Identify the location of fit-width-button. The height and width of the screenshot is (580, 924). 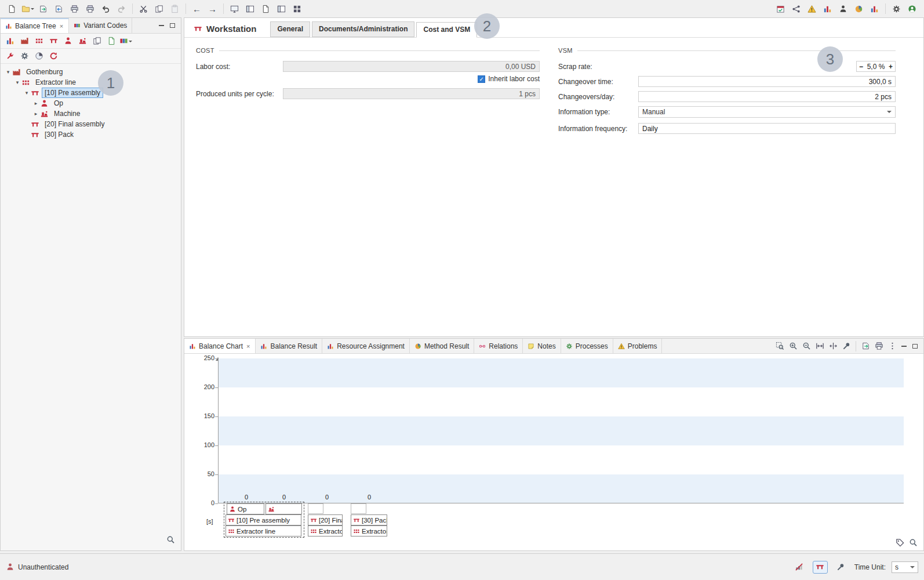
(820, 346).